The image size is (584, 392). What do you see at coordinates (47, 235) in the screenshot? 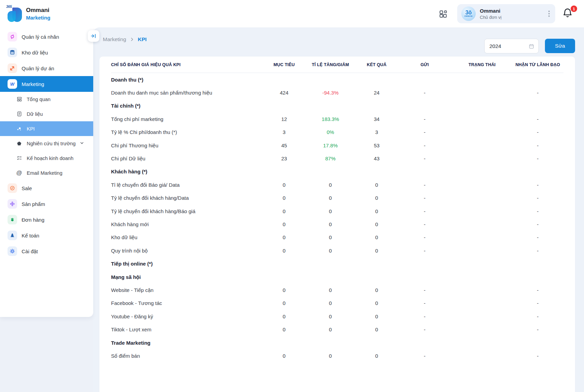
I see `sidebar-item-accounting: Kế toán` at bounding box center [47, 235].